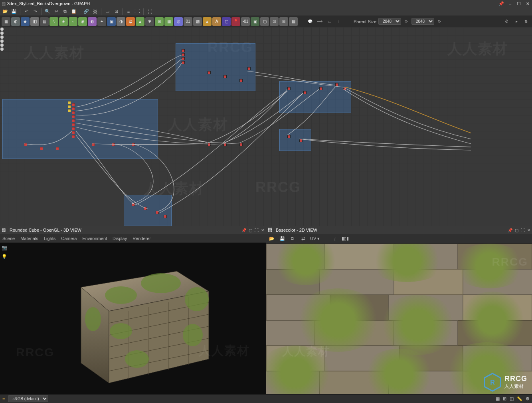 The height and width of the screenshot is (403, 532). Describe the element at coordinates (293, 239) in the screenshot. I see `copy-icon: ⧉` at that location.